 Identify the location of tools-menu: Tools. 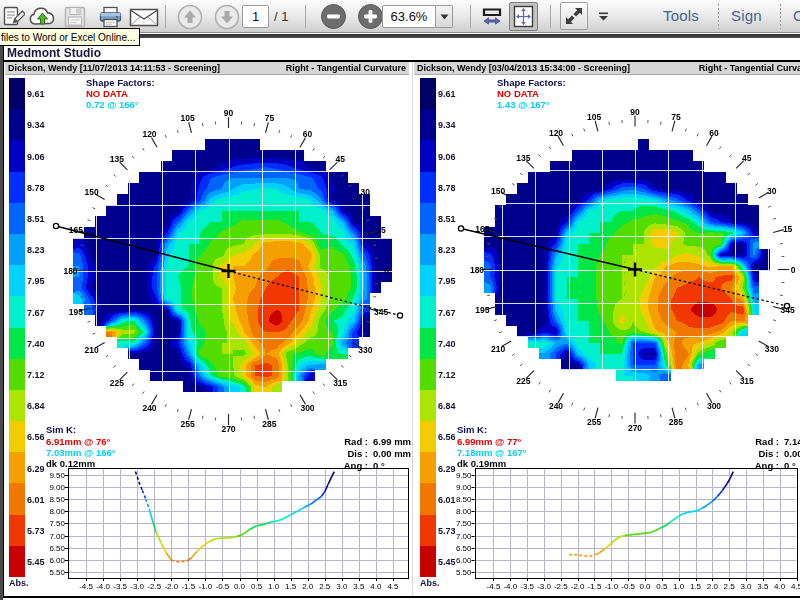
(681, 16).